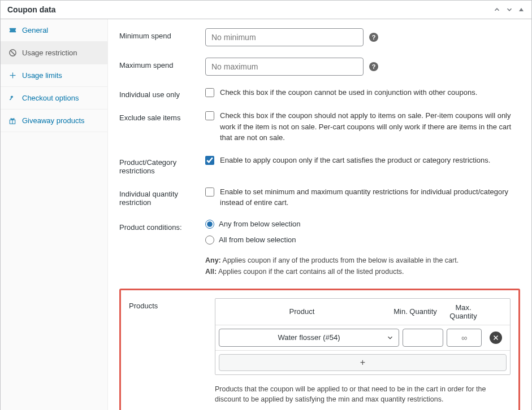  I want to click on field-description: Enable to apply coupon only if the cart …, so click(355, 160).